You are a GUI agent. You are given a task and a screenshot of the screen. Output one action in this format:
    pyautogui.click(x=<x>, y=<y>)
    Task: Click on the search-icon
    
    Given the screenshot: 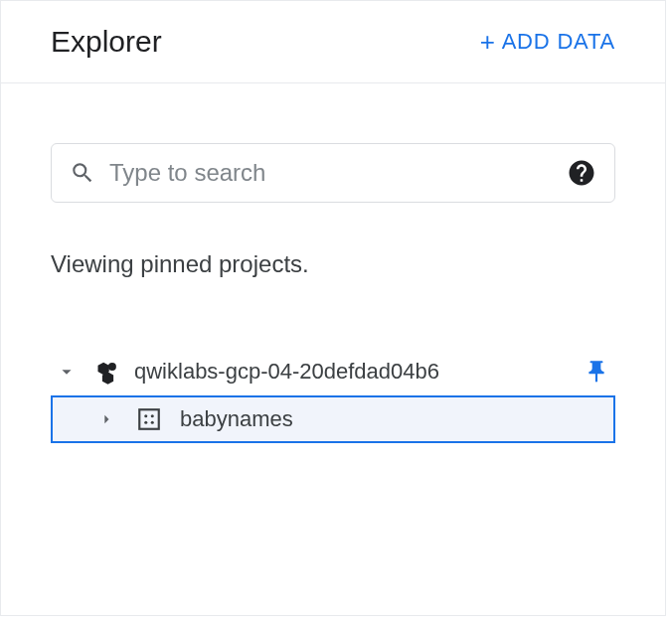 What is the action you would take?
    pyautogui.click(x=83, y=173)
    